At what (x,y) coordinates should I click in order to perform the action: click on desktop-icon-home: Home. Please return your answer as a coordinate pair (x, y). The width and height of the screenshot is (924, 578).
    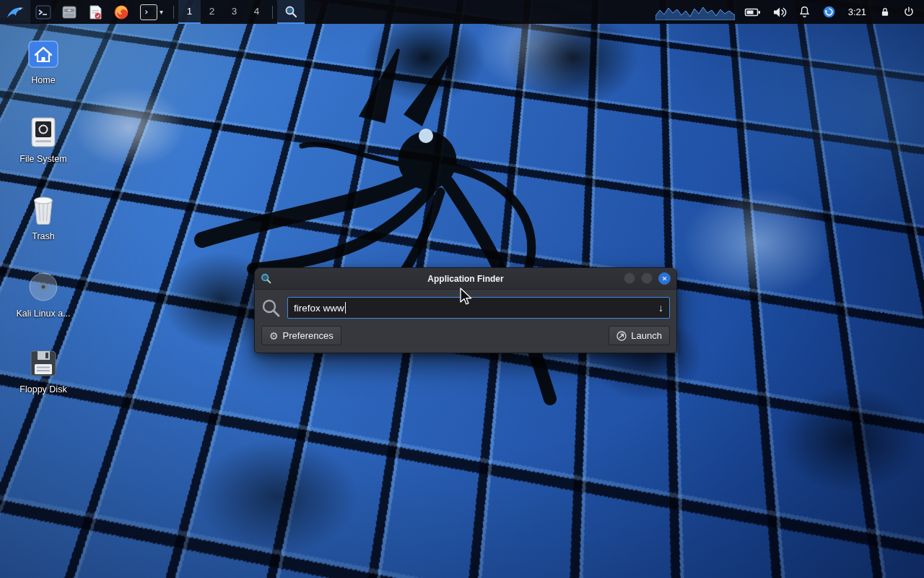
    Looking at the image, I should click on (43, 62).